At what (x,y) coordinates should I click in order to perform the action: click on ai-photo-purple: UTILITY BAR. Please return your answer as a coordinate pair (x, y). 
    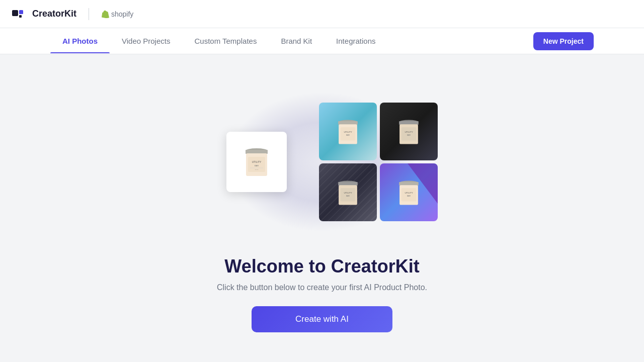
    Looking at the image, I should click on (409, 192).